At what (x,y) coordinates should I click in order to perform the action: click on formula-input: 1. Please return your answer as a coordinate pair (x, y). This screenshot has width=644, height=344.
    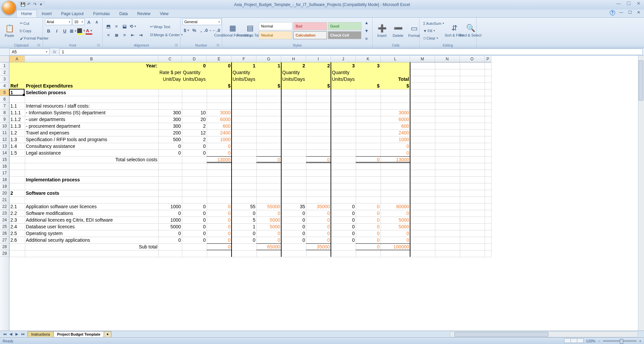
    Looking at the image, I should click on (351, 52).